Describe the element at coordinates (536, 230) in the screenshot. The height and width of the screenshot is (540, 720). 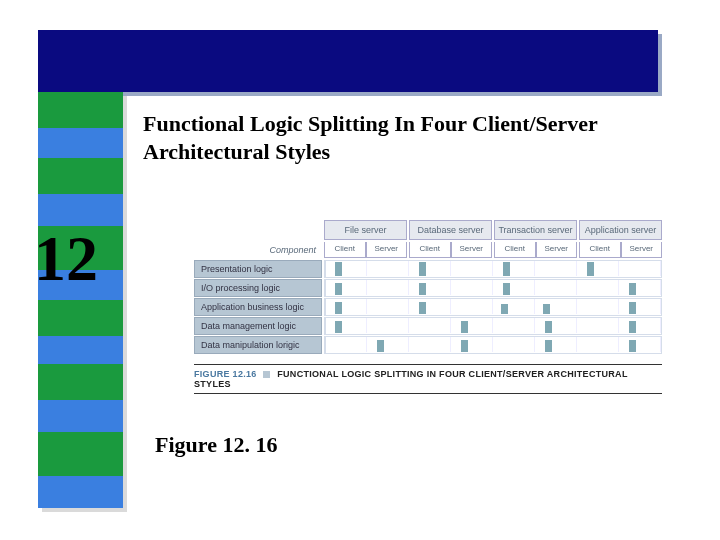
I see `col-transaction-server: Transaction server` at that location.